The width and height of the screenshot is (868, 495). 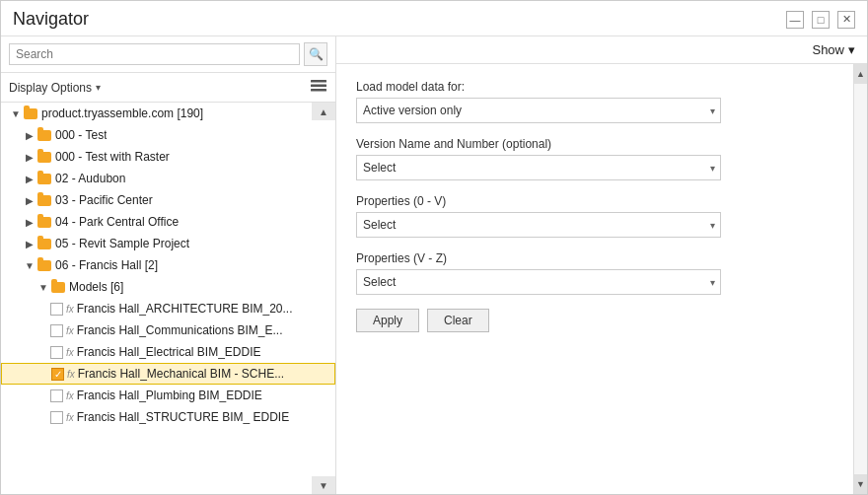 I want to click on node-label-revit: 05 - Revit Sample Project, so click(x=122, y=244).